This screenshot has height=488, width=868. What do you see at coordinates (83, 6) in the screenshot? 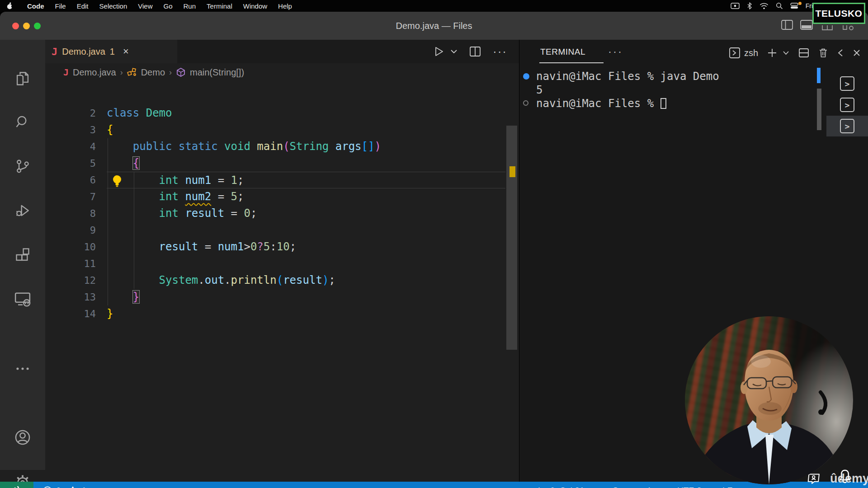
I see `menu-item-edit: Edit` at bounding box center [83, 6].